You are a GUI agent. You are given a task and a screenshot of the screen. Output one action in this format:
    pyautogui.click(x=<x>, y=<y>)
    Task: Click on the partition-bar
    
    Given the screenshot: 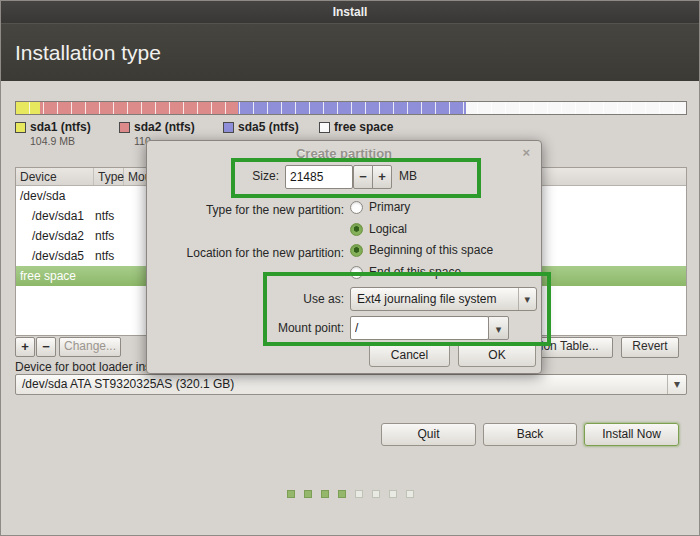 What is the action you would take?
    pyautogui.click(x=351, y=108)
    